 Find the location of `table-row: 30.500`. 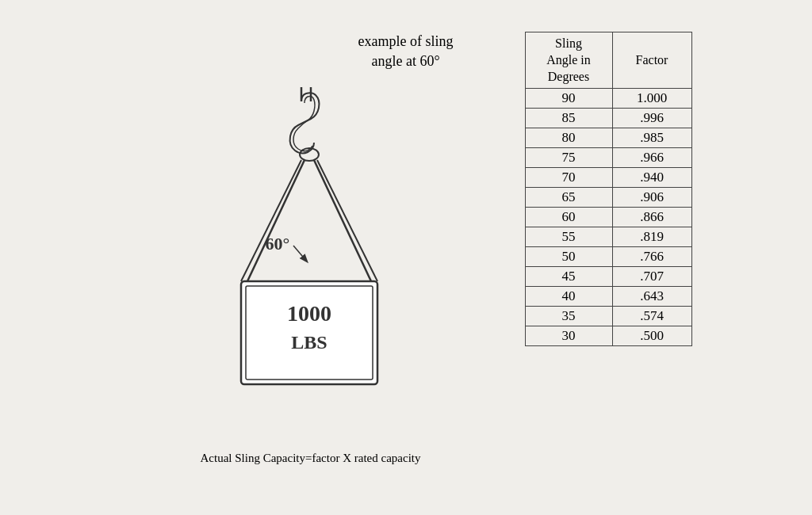

table-row: 30.500 is located at coordinates (608, 336).